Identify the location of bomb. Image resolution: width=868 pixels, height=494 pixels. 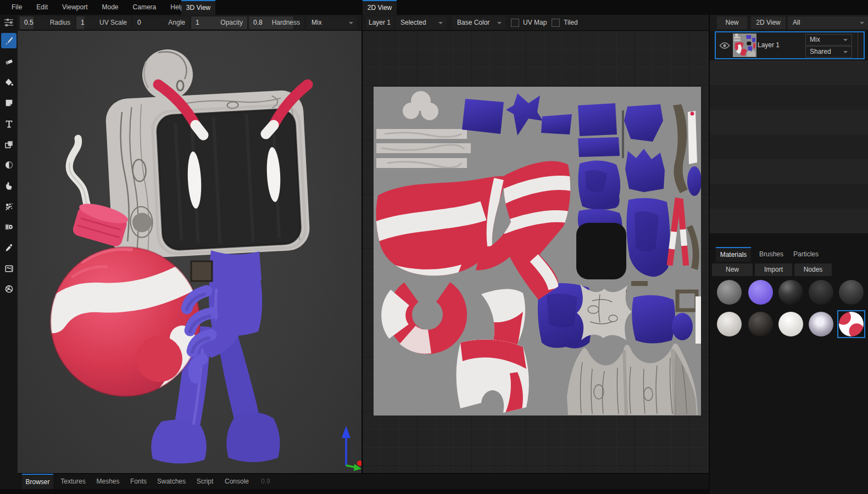
(125, 332).